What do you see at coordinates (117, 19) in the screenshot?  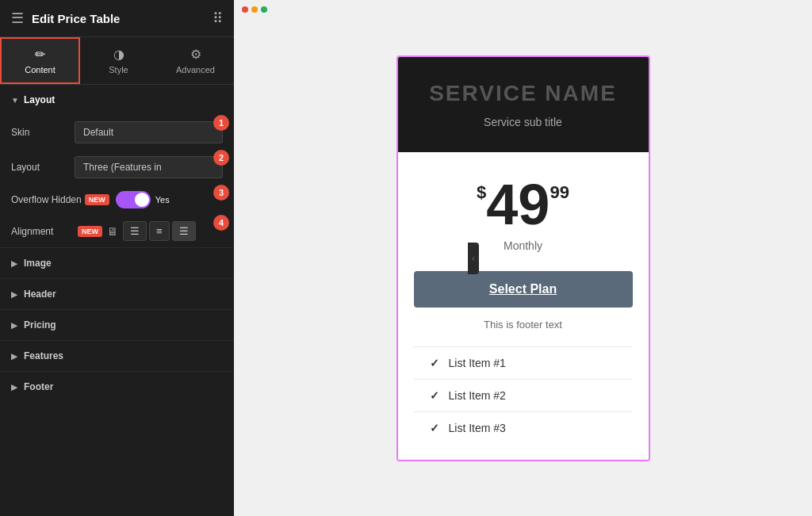 I see `sidebar-header: ☰ Edit Price Table ⠿` at bounding box center [117, 19].